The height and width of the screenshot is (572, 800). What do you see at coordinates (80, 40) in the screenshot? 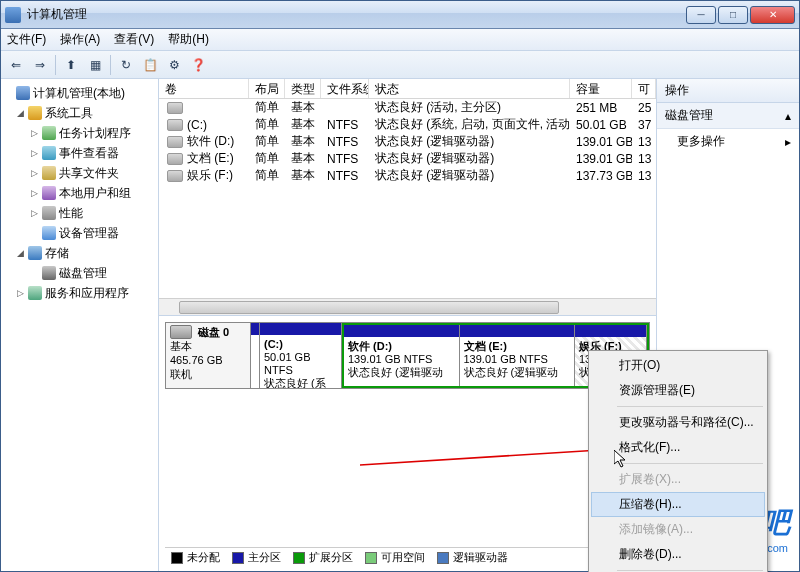
I see `menu-action: 操作(A)` at bounding box center [80, 40].